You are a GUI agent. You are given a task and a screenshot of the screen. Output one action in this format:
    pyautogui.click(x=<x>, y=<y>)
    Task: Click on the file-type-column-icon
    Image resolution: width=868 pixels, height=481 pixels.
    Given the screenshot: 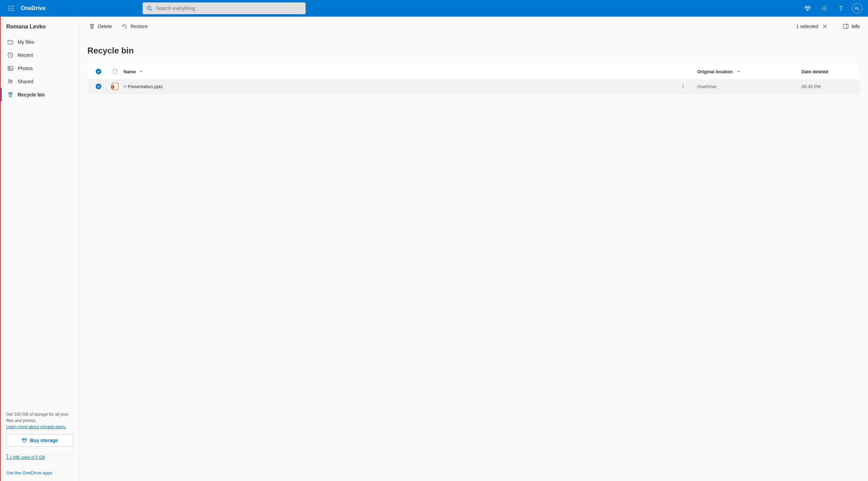 What is the action you would take?
    pyautogui.click(x=115, y=71)
    